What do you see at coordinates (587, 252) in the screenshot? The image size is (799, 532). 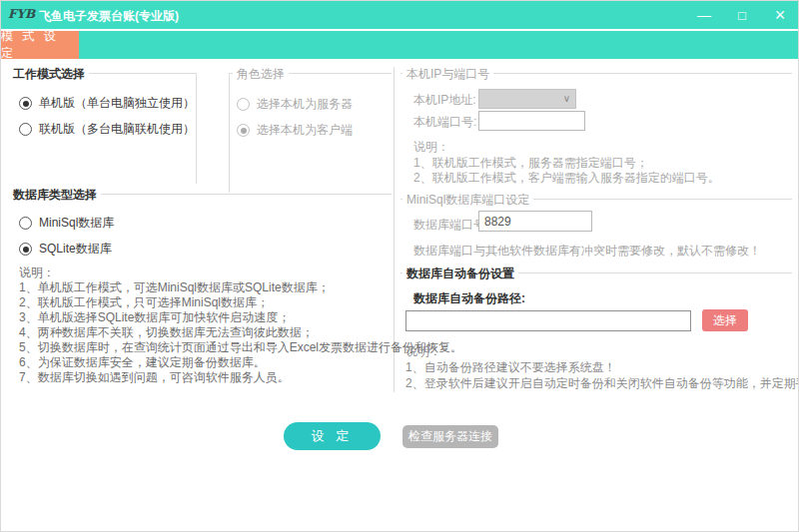 I see `db-port-note: 数据库端口与其他软件数据库有冲突时需要修改，默认不需修改！` at bounding box center [587, 252].